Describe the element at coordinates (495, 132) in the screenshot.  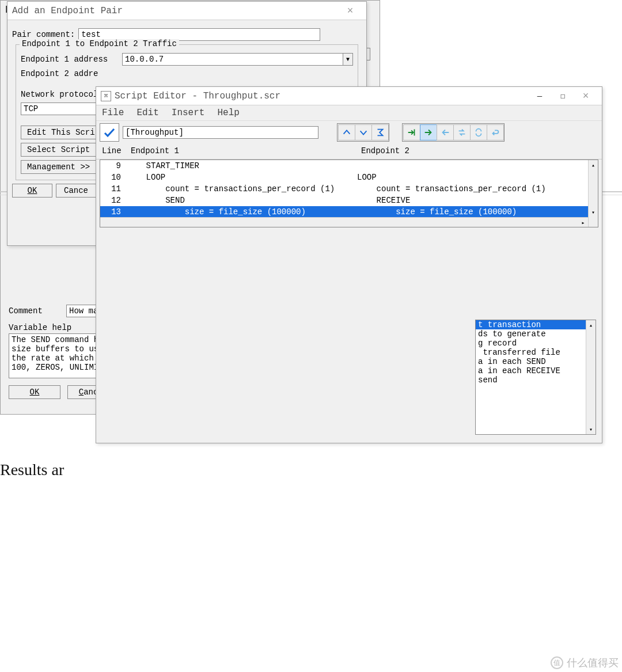
I see `arrow-return-icon` at that location.